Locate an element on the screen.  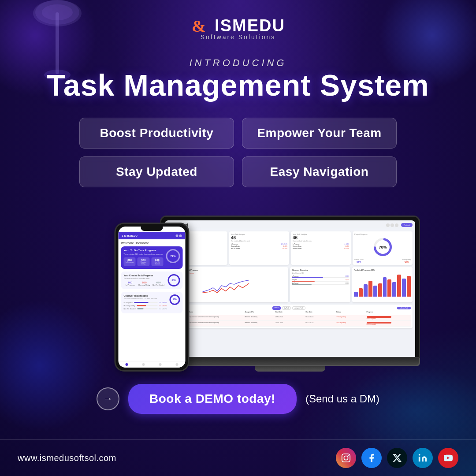
phone-mockup: 1-M ISMEDU Welcome Username is located at coordinates (152, 297).